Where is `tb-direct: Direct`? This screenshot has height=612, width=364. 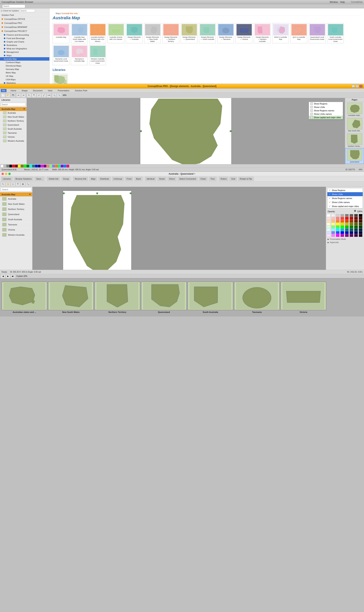
tb-direct: Direct is located at coordinates (172, 179).